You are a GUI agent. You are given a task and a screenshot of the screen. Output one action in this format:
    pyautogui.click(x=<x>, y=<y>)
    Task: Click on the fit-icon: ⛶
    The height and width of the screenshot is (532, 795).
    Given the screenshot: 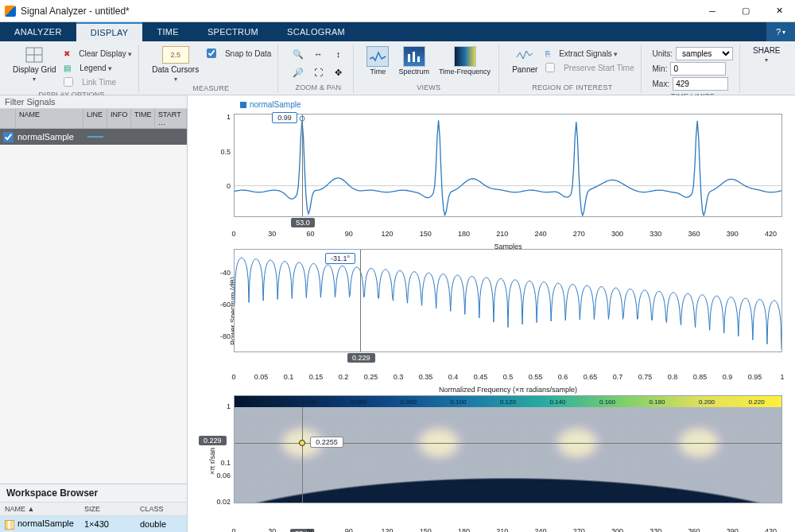 What is the action you would take?
    pyautogui.click(x=318, y=72)
    